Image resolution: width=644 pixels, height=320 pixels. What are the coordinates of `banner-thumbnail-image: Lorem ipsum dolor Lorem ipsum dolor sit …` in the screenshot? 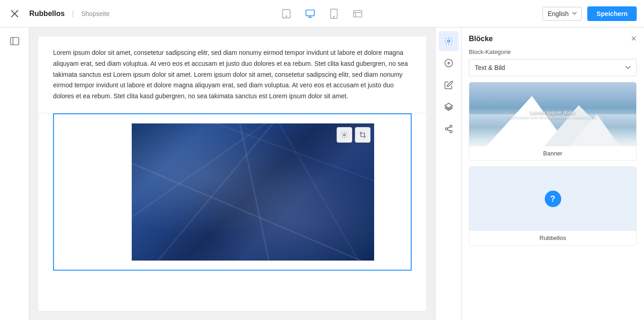 It's located at (553, 114).